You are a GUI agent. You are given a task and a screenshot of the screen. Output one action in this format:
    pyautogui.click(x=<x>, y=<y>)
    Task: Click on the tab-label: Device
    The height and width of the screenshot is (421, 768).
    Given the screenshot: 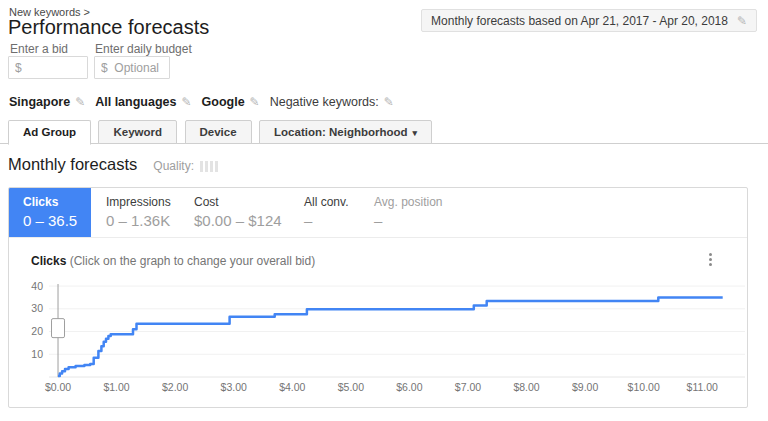 What is the action you would take?
    pyautogui.click(x=218, y=132)
    